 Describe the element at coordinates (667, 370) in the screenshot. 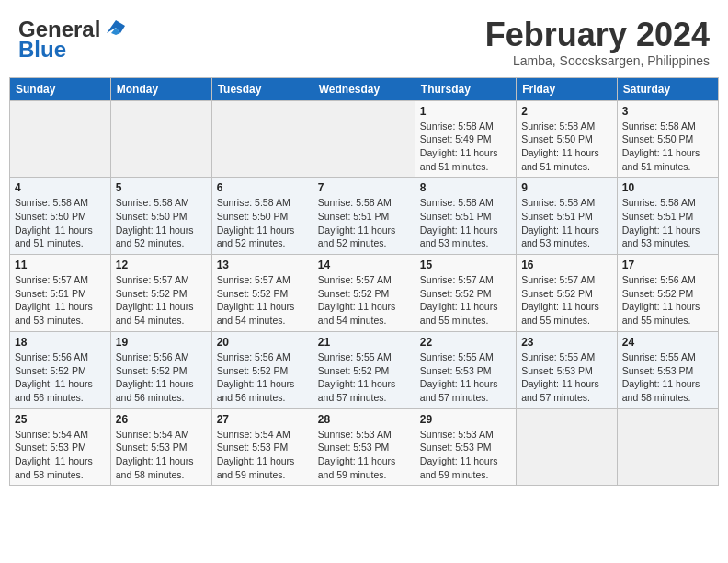

I see `calendar-cell: 24Sunrise: 5:55 AMSunset: 5:53 PMDayligh…` at that location.